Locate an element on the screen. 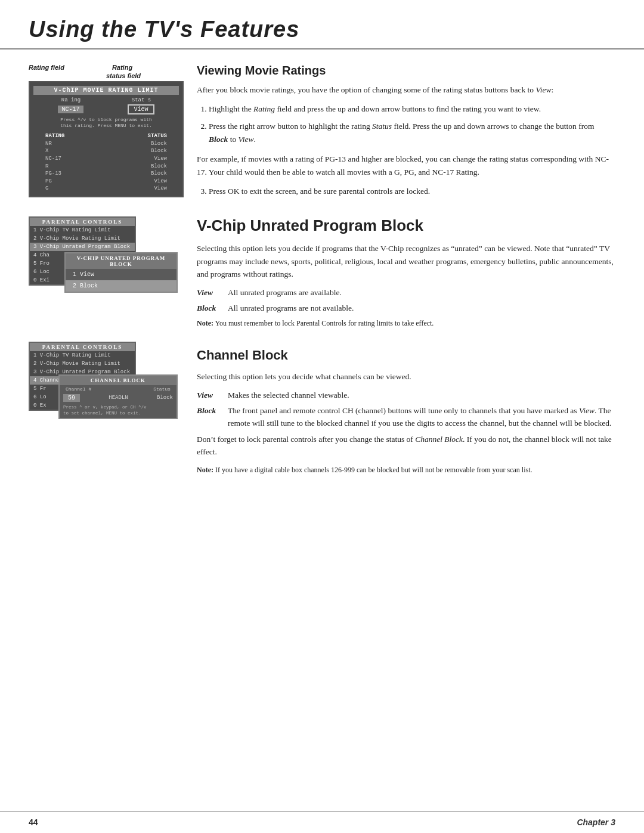  menu-item-2: 2 V-Chip Movie Rating Limit is located at coordinates (82, 239).